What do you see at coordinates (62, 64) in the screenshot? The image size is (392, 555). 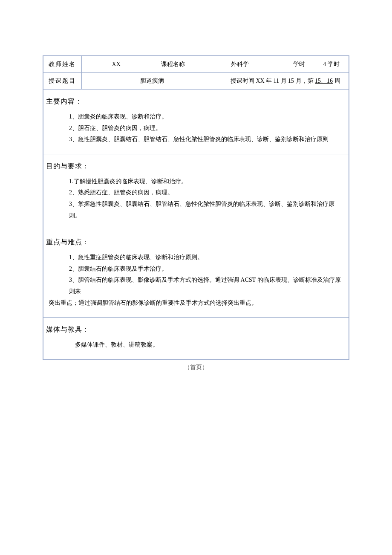 I see `teacher-label: 教师姓名` at bounding box center [62, 64].